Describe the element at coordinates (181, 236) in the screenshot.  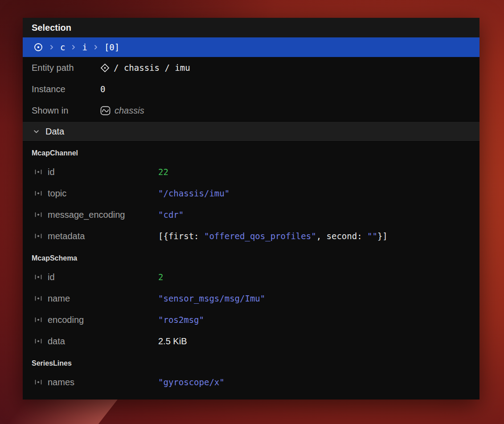
I see `value-fragment: [{first:` at that location.